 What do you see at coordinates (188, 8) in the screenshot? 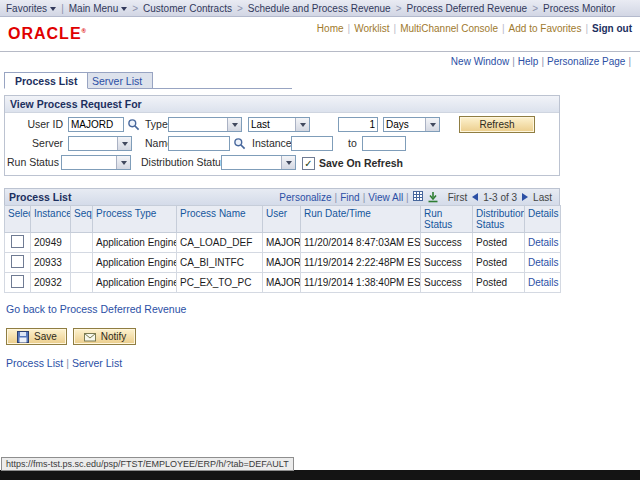
I see `breadcrumb-customer-contracts: Customer Contracts` at bounding box center [188, 8].